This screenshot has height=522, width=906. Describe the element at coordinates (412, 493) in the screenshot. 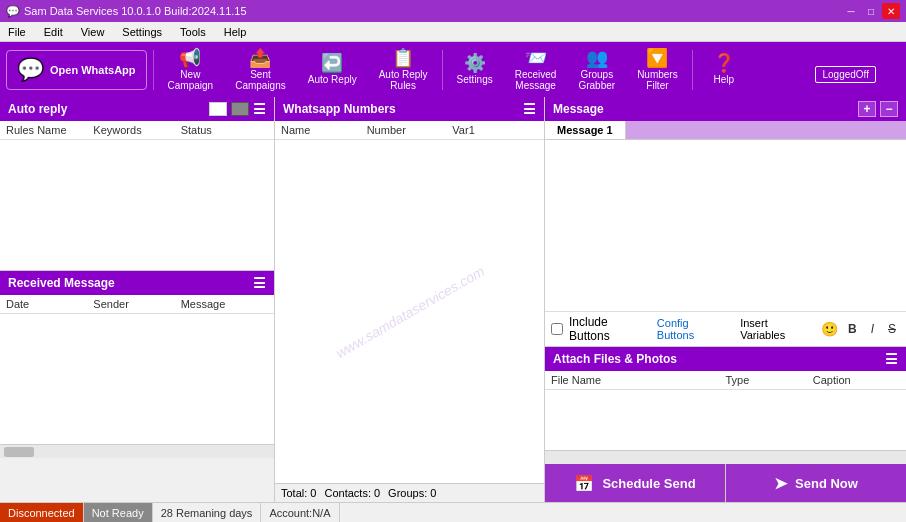

I see `footer-groups: Groups: 0` at that location.